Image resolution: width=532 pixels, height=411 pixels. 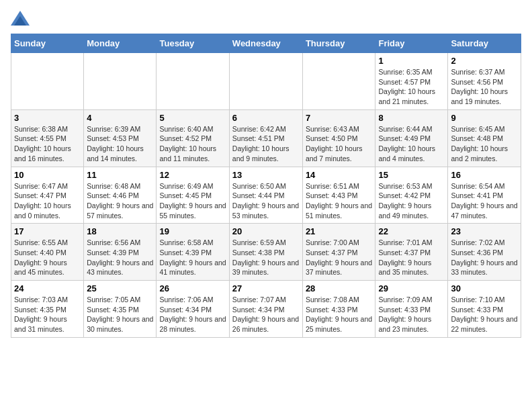 I want to click on day-cell: 25 Sunrise: 7:05 AMSunset: 4:35 PMDaylig…, so click(x=120, y=309).